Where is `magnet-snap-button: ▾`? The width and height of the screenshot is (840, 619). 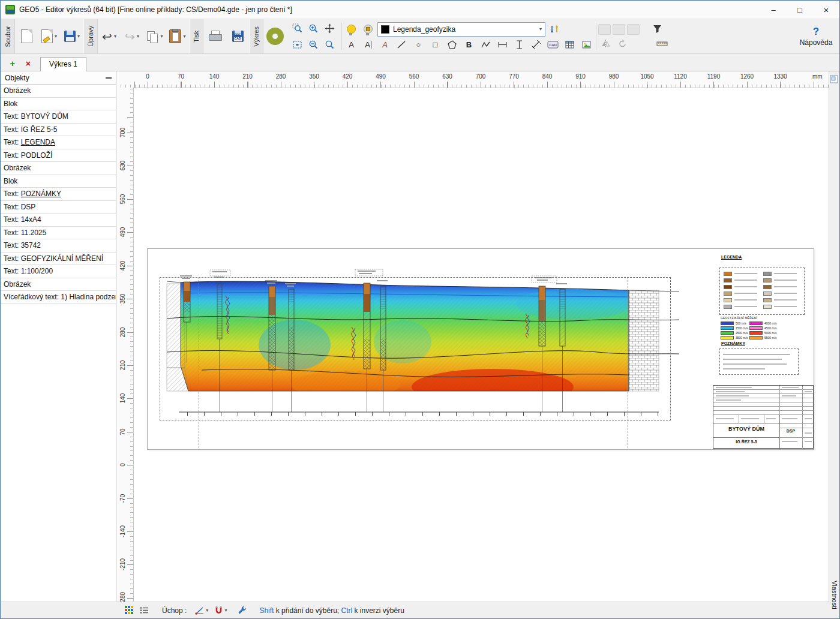
magnet-snap-button: ▾ is located at coordinates (221, 611).